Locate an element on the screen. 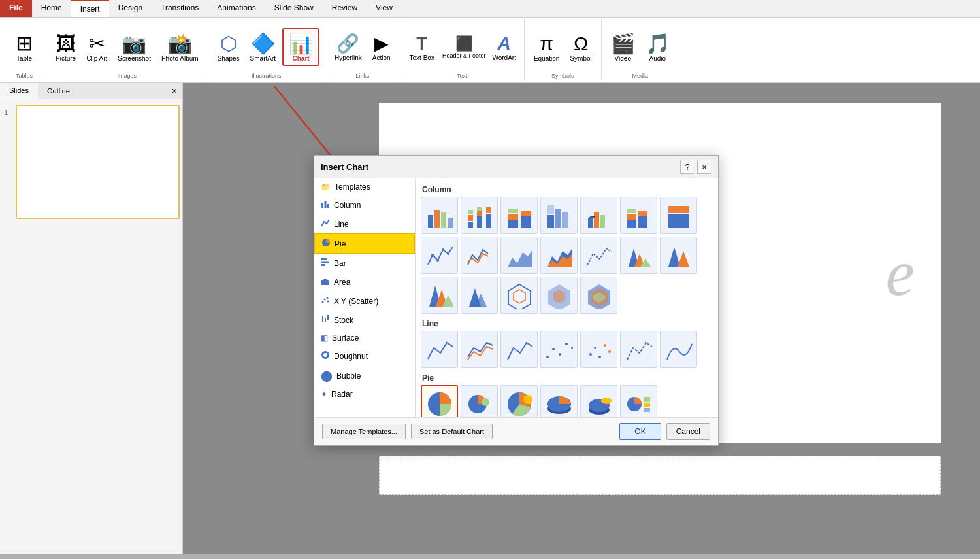 Image resolution: width=980 pixels, height=559 pixels. chart-type-radar: ✦ Radar is located at coordinates (365, 394).